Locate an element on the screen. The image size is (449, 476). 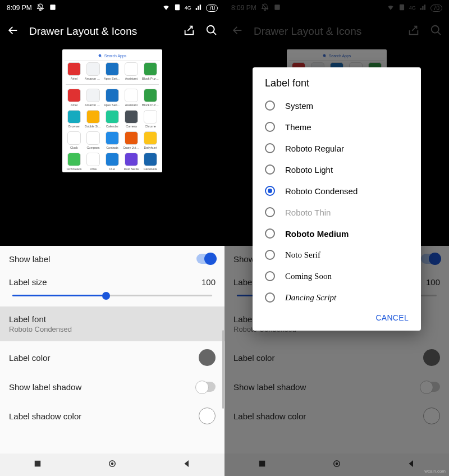
preview-app: Calendar is located at coordinates (112, 119).